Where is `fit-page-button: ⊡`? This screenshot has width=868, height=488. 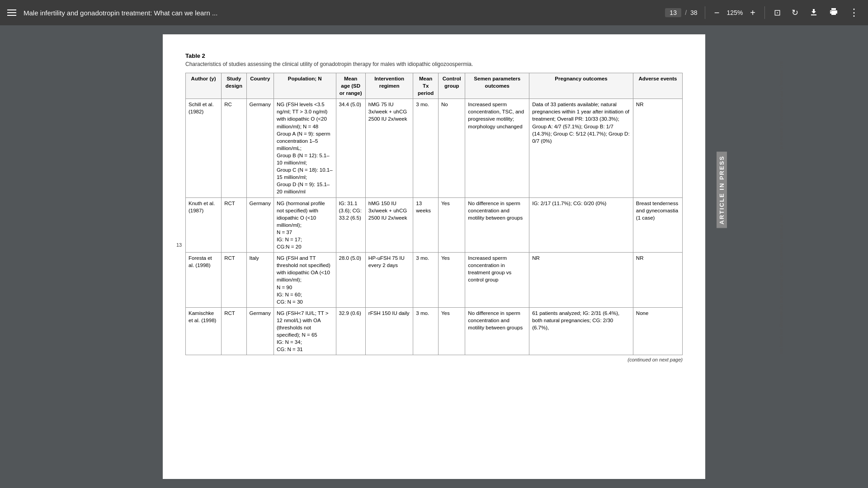 fit-page-button: ⊡ is located at coordinates (778, 13).